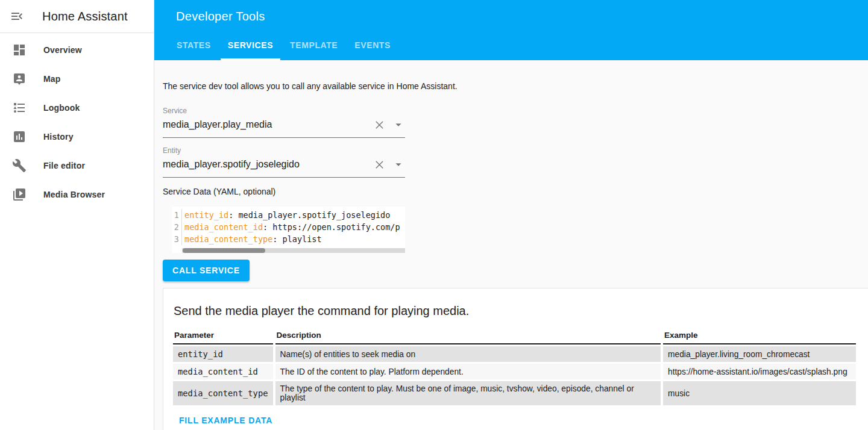  Describe the element at coordinates (223, 354) in the screenshot. I see `param-name: entity_id` at that location.